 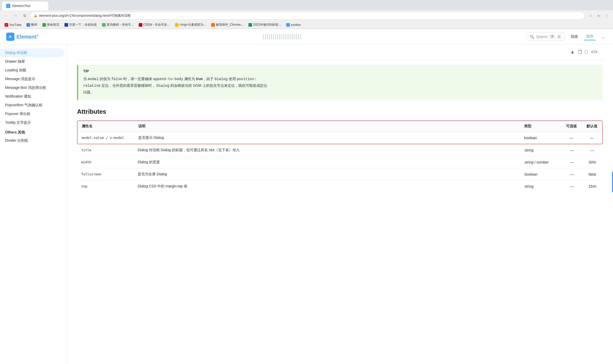 I want to click on iconfont-label: iconfon, so click(x=296, y=25).